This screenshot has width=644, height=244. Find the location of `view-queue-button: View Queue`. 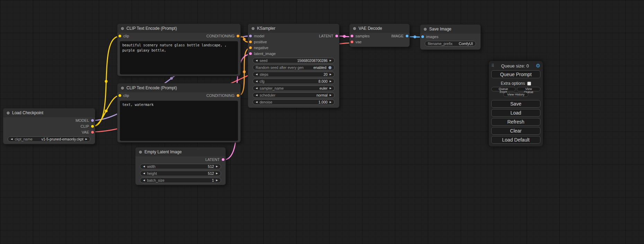

view-queue-button: View Queue is located at coordinates (529, 89).